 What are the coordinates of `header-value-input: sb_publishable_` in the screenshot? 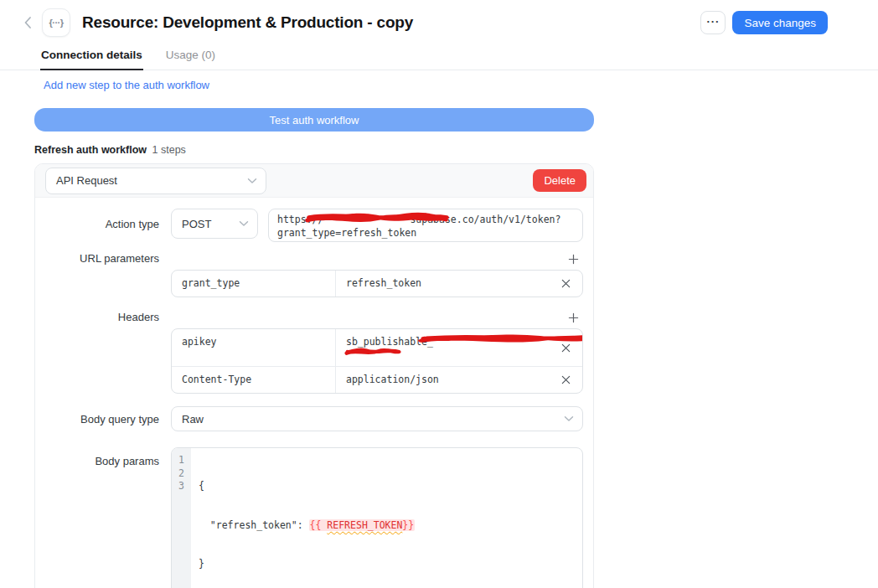 It's located at (442, 348).